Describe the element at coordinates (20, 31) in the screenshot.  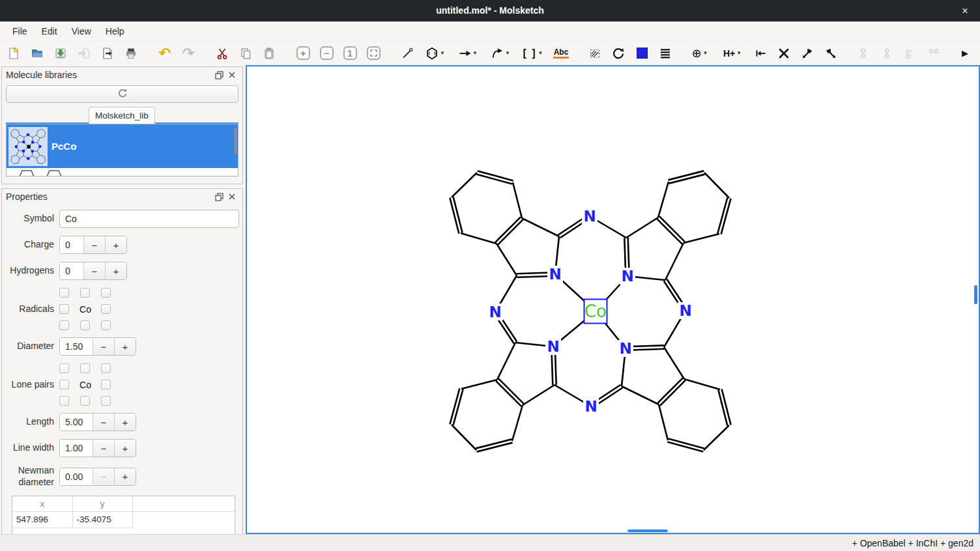
I see `menu-file: File` at that location.